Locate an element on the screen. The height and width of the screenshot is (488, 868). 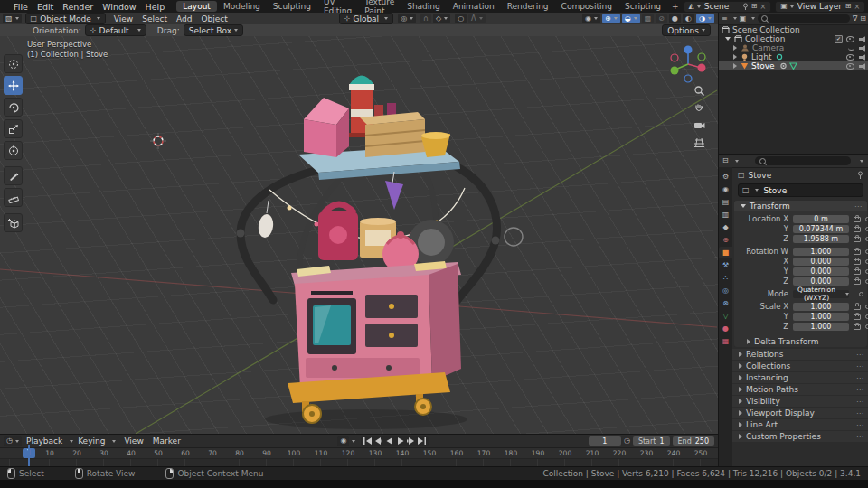
proportional-edit-button: ○ is located at coordinates (461, 18).